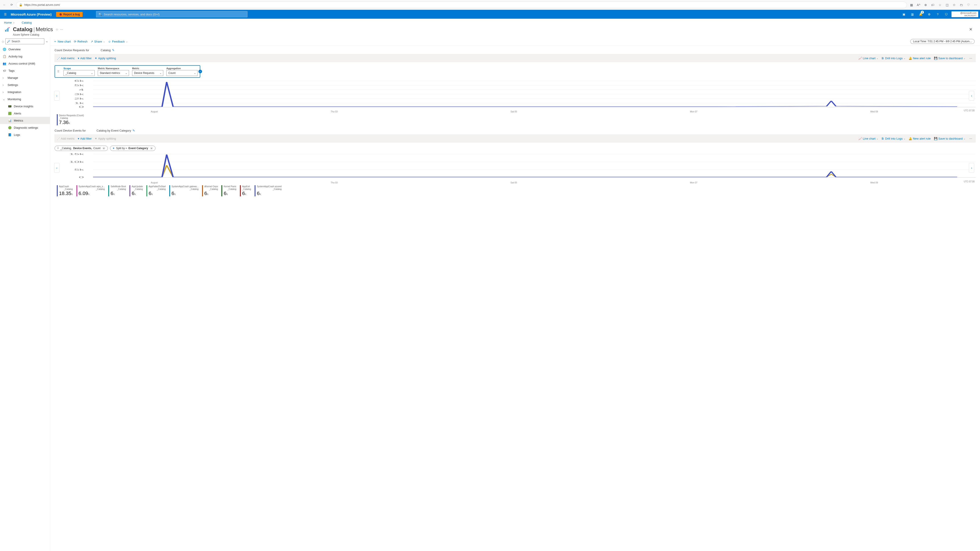 The height and width of the screenshot is (551, 980). What do you see at coordinates (55, 41) in the screenshot?
I see `plus-icon: ＋` at bounding box center [55, 41].